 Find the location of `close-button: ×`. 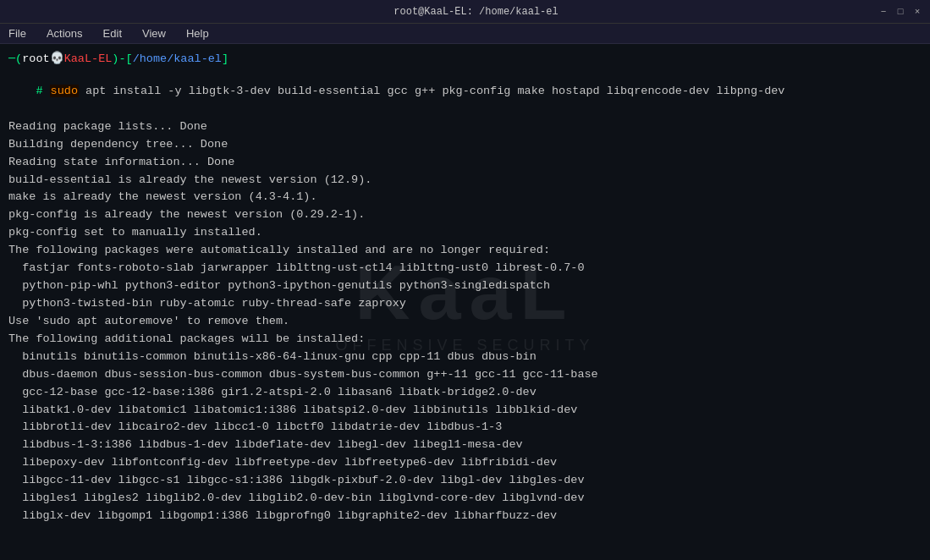

close-button: × is located at coordinates (917, 12).